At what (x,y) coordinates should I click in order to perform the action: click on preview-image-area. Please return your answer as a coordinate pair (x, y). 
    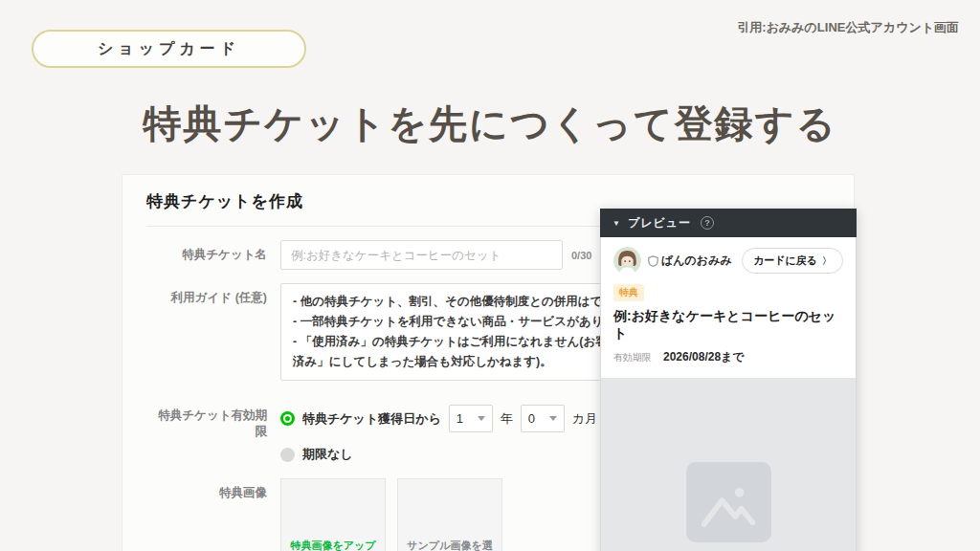
    Looking at the image, I should click on (728, 465).